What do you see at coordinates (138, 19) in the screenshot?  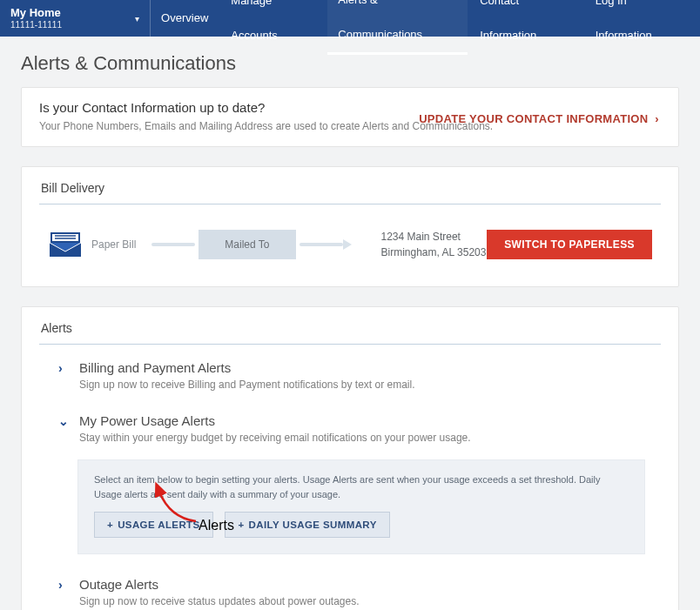 I see `caret-down-icon: ▾` at bounding box center [138, 19].